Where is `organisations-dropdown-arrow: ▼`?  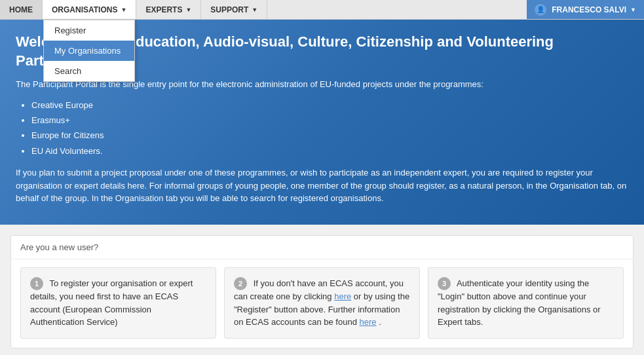
organisations-dropdown-arrow: ▼ is located at coordinates (123, 10).